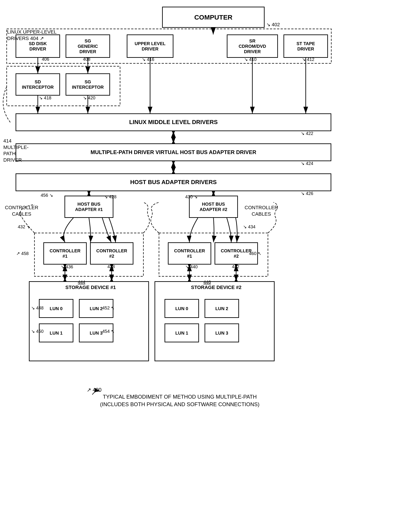 This screenshot has height=532, width=412. What do you see at coordinates (180, 400) in the screenshot?
I see `caption-text: TYPICAL EMBODIMENT OF METHOD USING MULTI…` at bounding box center [180, 400].